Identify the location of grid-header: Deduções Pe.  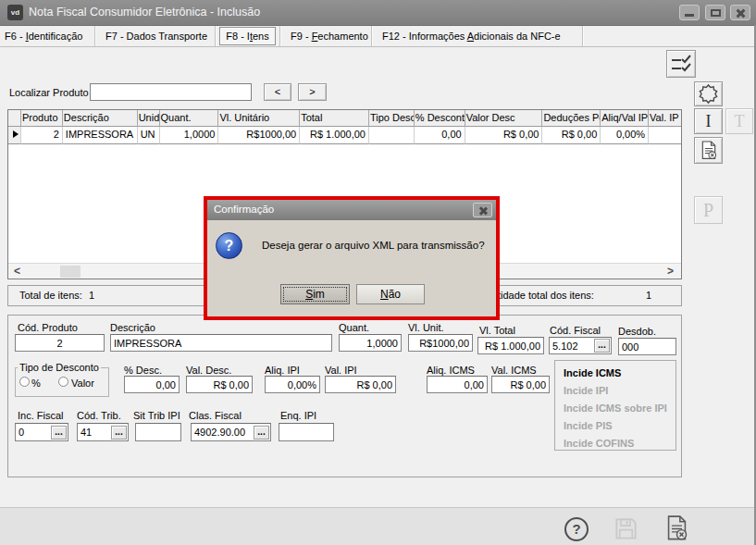
(572, 118).